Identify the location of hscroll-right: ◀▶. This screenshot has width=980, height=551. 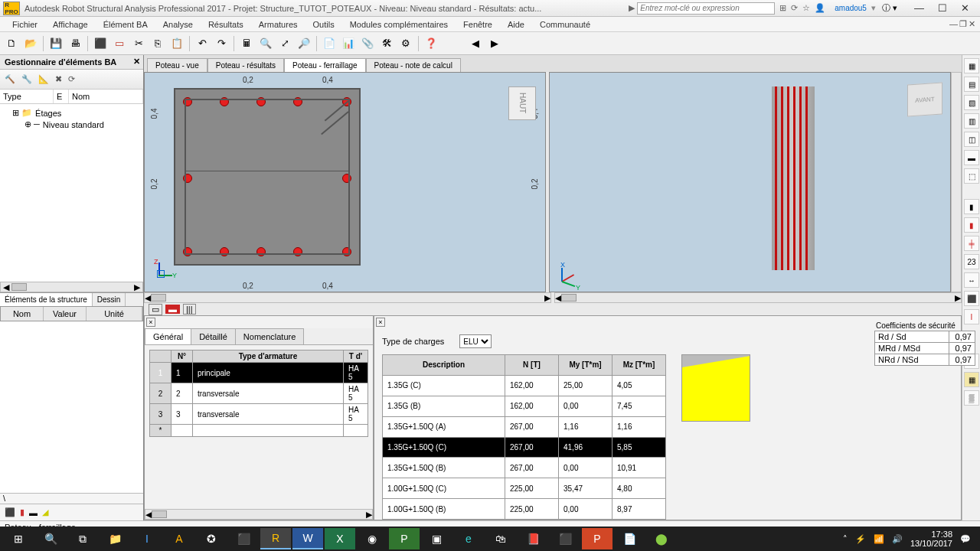
(758, 298).